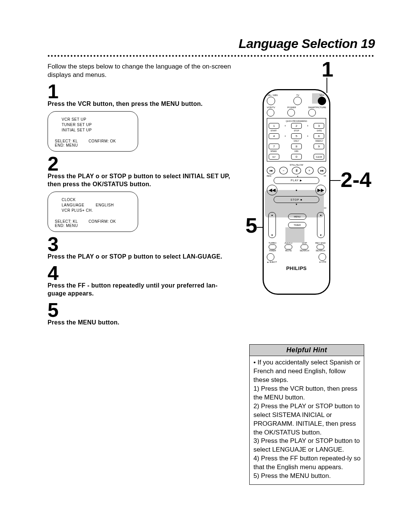 Image resolution: width=411 pixels, height=532 pixels. I want to click on prev-track-button: ⏮, so click(271, 171).